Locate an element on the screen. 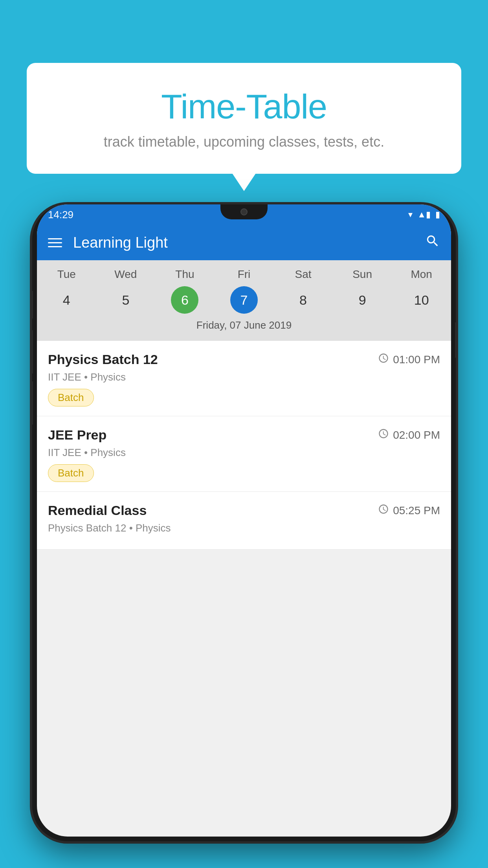  day-9: 9 is located at coordinates (362, 300).